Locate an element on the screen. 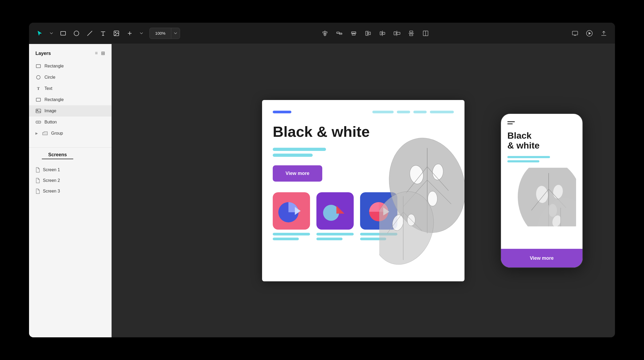  mobile-text-lines is located at coordinates (542, 159).